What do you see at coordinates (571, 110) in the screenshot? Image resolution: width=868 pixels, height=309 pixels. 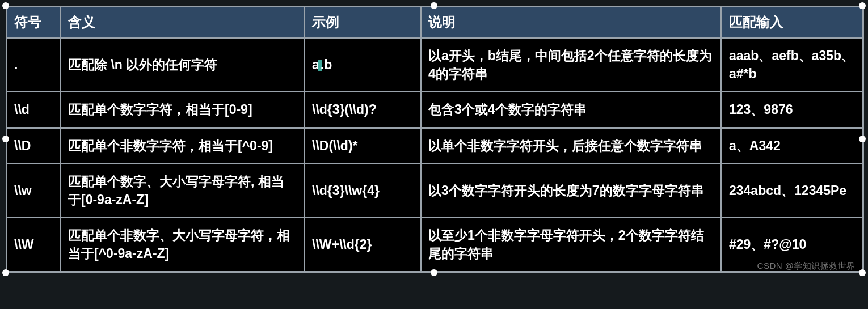 I see `cell-desc: 包含3个或4个数字的字符串` at bounding box center [571, 110].